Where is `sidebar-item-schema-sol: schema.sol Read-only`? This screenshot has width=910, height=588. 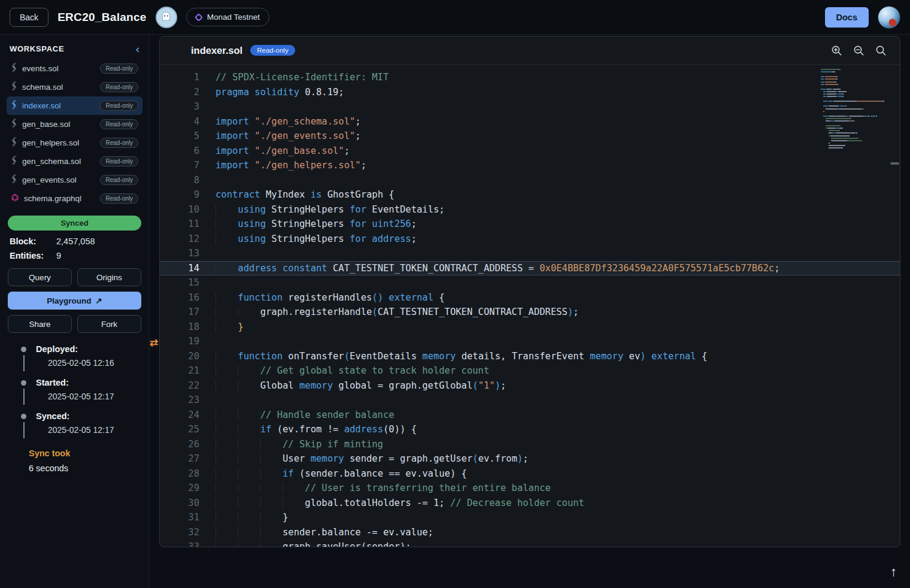
sidebar-item-schema-sol: schema.sol Read-only is located at coordinates (74, 87).